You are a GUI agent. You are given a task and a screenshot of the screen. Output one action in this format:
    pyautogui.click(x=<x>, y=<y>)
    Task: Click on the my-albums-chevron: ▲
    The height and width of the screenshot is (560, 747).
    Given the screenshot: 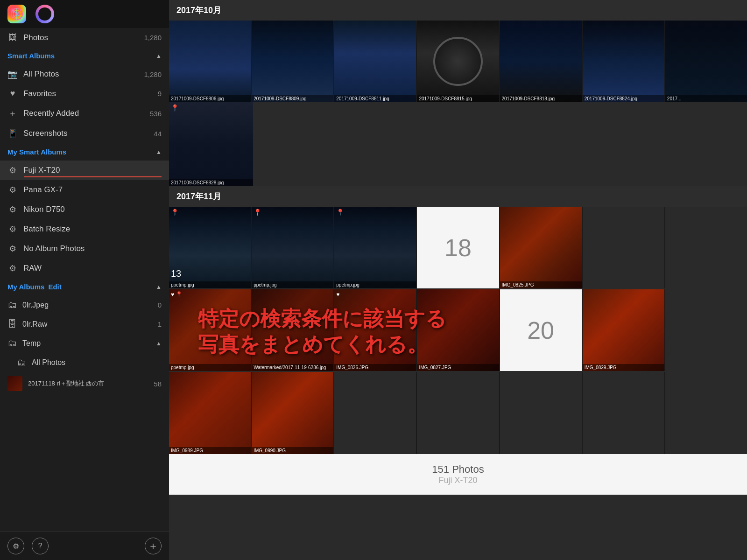 What is the action you would take?
    pyautogui.click(x=159, y=287)
    